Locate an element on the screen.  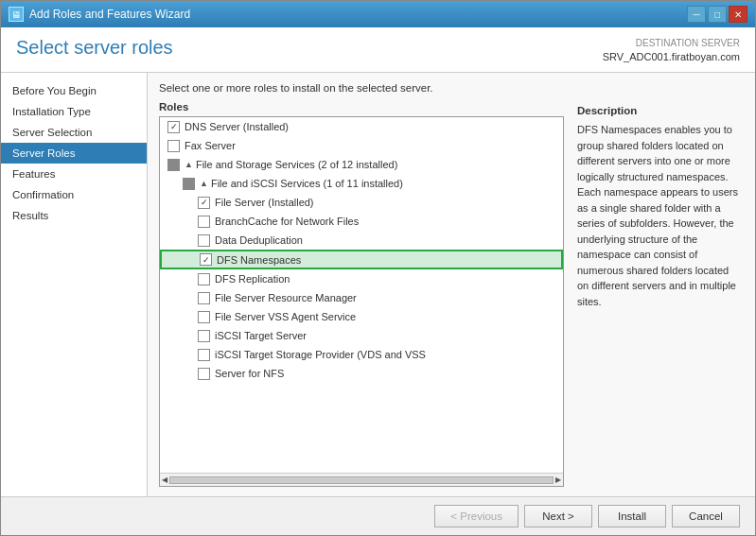
cancel-button: Cancel is located at coordinates (706, 516).